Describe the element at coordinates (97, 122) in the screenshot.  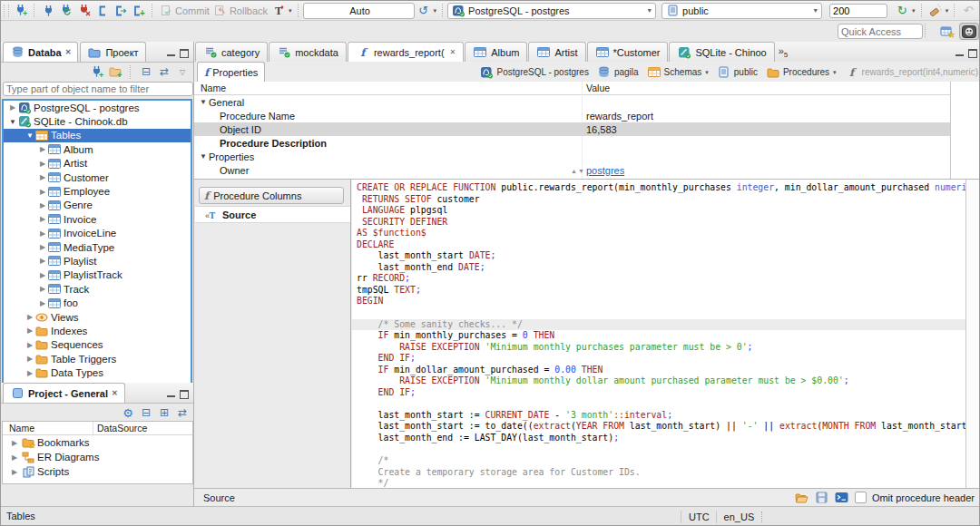
I see `tree-item-sqlite-chinook-db: ▼SQLite - Chinook.db` at that location.